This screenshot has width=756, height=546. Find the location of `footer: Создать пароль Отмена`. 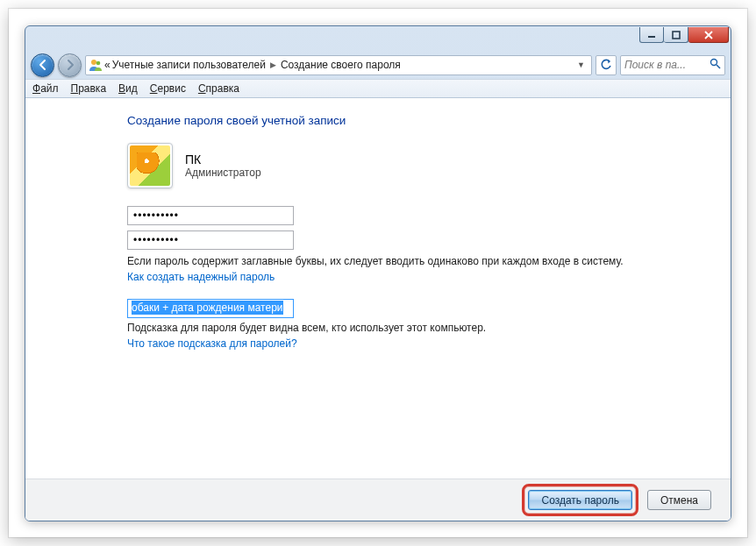

footer: Создать пароль Отмена is located at coordinates (378, 500).